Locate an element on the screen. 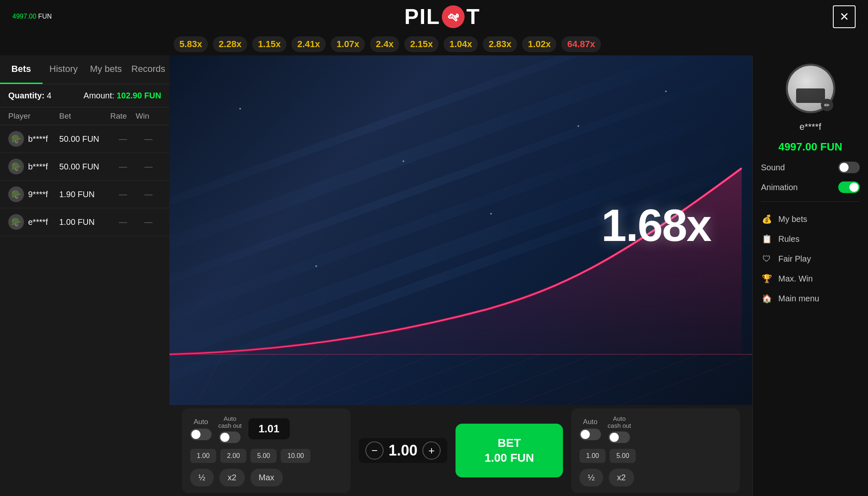 This screenshot has height=496, width=868. mult-chip: 64.87x is located at coordinates (581, 44).